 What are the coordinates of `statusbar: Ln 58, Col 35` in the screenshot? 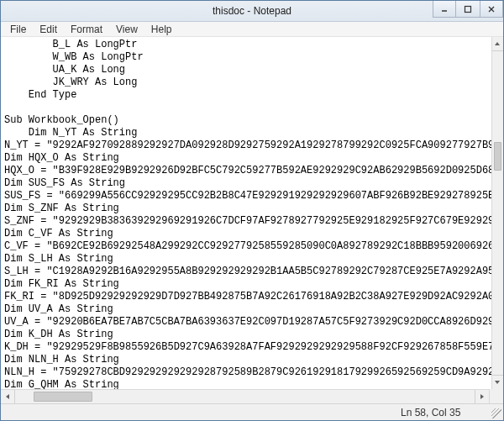 It's located at (252, 412).